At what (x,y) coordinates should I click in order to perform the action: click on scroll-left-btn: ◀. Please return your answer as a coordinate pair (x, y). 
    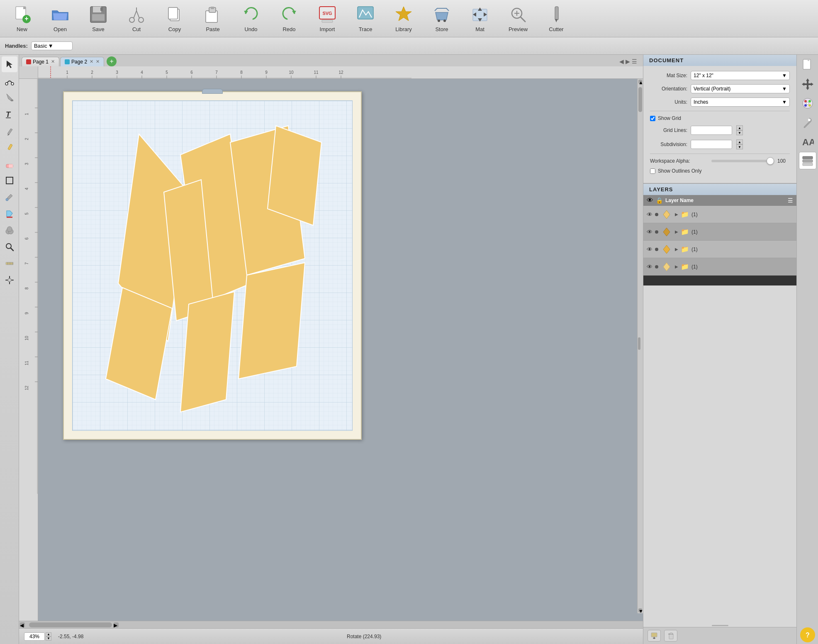
    Looking at the image, I should click on (22, 625).